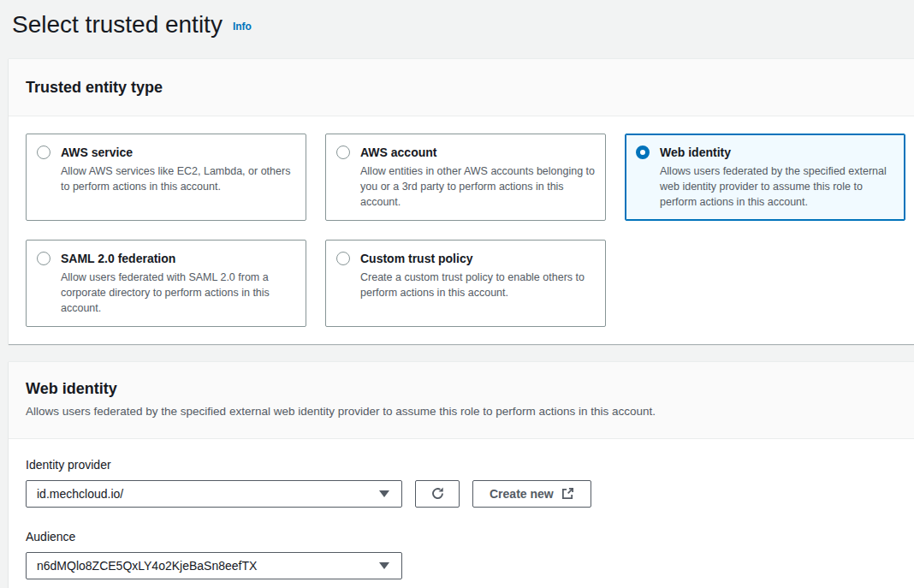 This screenshot has width=914, height=588. What do you see at coordinates (466, 283) in the screenshot?
I see `tile-custom-trust-policy: Custom trust policy Create a custom trus…` at bounding box center [466, 283].